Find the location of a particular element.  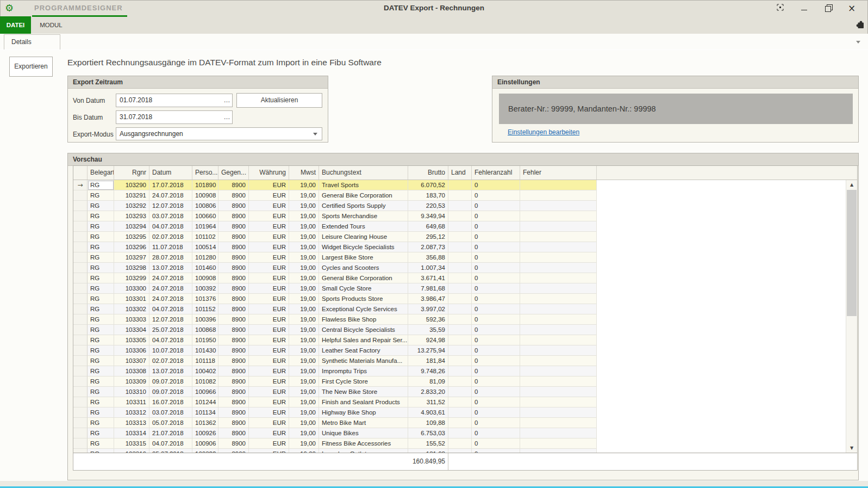

vertical-scrollbar: ▲ ▼ is located at coordinates (851, 317).